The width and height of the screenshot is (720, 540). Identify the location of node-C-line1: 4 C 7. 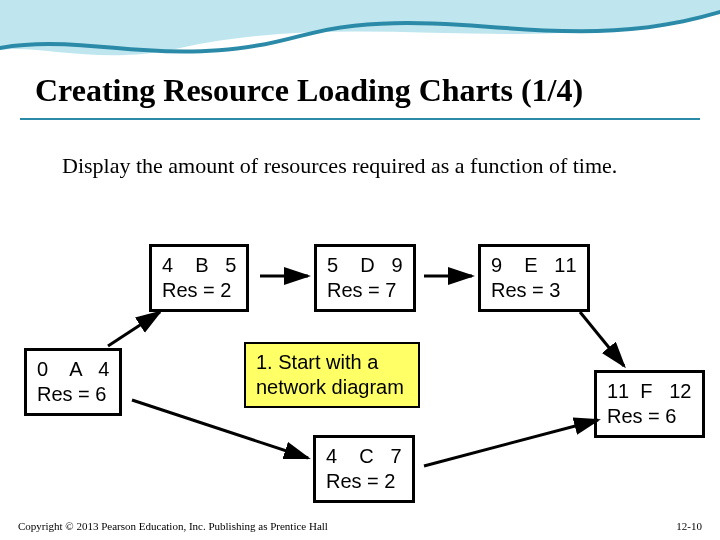
(364, 456).